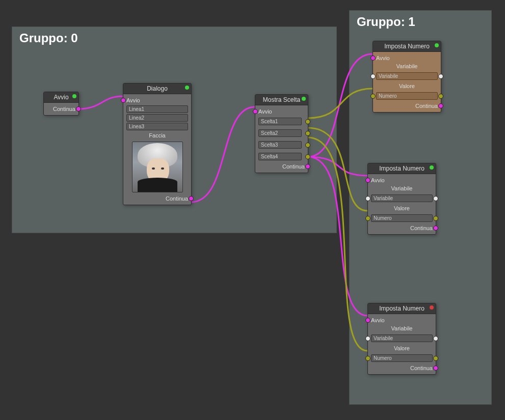 The width and height of the screenshot is (505, 420). I want to click on imposta2-avvio-row: Avvio, so click(402, 180).